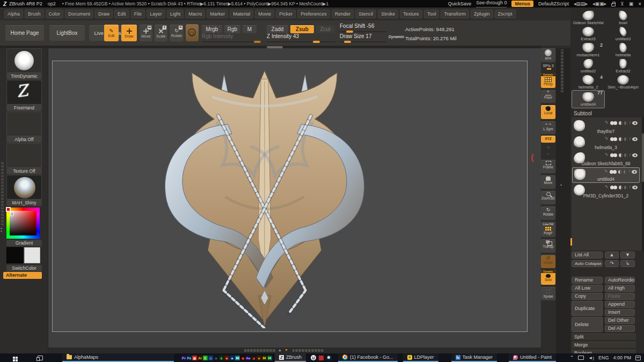 The image size is (644, 362). I want to click on delete-button: Delete, so click(587, 324).